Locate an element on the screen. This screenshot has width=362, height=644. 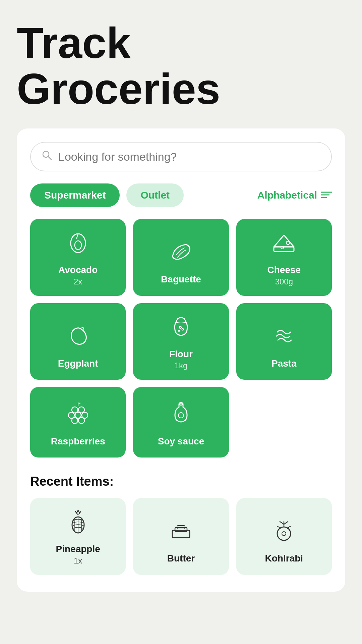
sort-button: Alphabetical is located at coordinates (295, 195).